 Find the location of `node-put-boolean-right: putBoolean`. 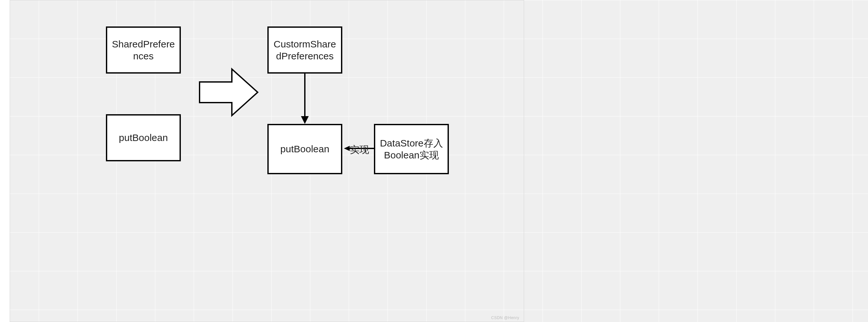

node-put-boolean-right: putBoolean is located at coordinates (305, 149).